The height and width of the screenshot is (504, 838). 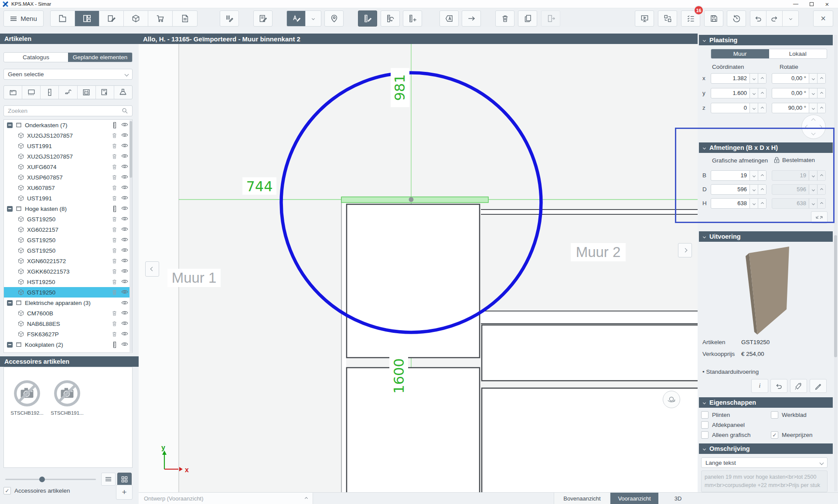 What do you see at coordinates (68, 345) in the screenshot?
I see `tree-row: Kookplaten (2)` at bounding box center [68, 345].